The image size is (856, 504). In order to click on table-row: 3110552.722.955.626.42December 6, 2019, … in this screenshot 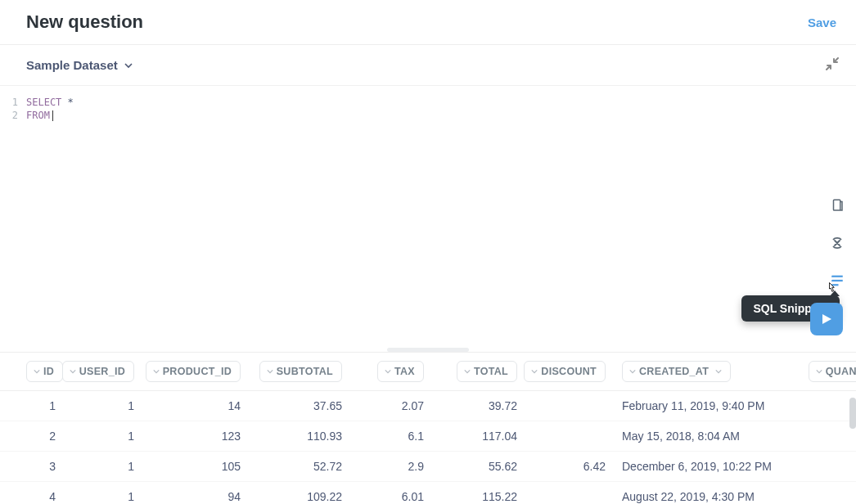, I will do `click(428, 466)`.